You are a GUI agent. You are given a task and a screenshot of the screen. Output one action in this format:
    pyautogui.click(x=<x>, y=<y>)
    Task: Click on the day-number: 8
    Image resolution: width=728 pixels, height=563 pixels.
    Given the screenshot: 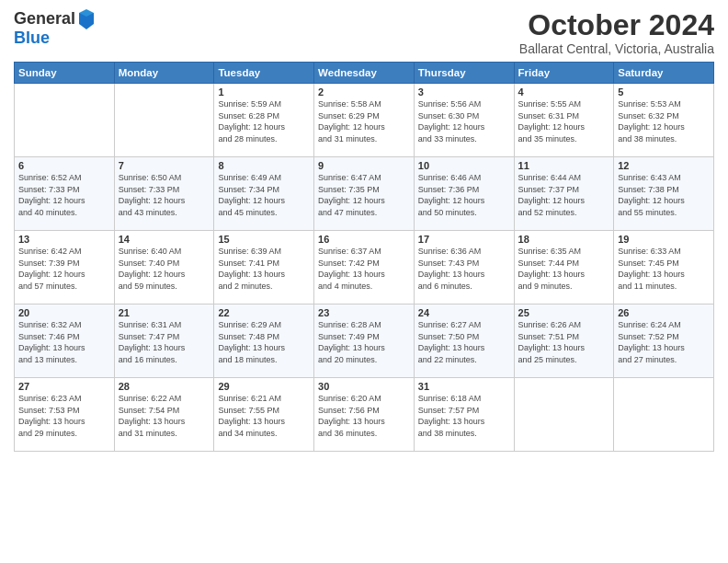 What is the action you would take?
    pyautogui.click(x=264, y=166)
    